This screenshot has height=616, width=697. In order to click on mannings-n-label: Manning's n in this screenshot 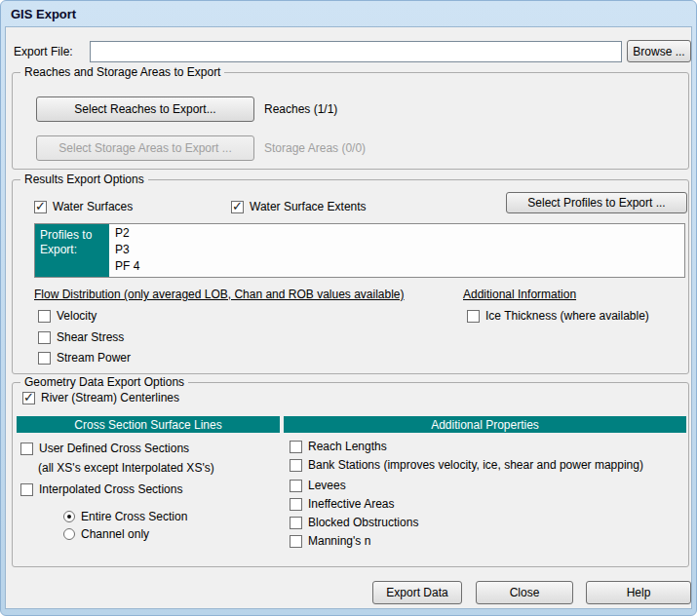, I will do `click(339, 541)`.